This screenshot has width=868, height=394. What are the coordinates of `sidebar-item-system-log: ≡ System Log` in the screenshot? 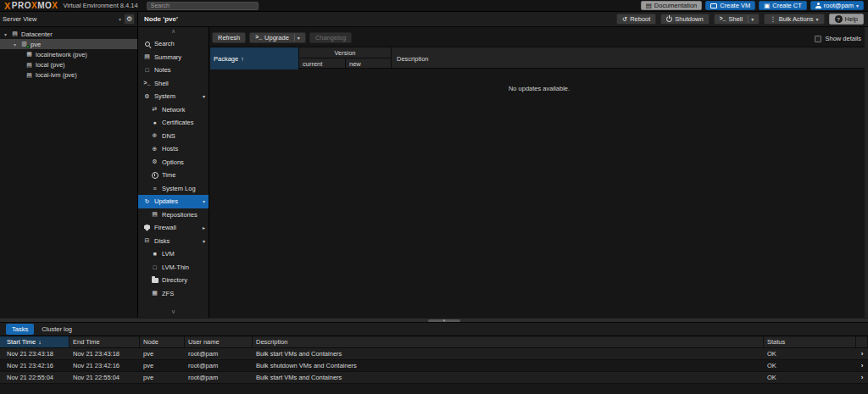 It's located at (173, 189).